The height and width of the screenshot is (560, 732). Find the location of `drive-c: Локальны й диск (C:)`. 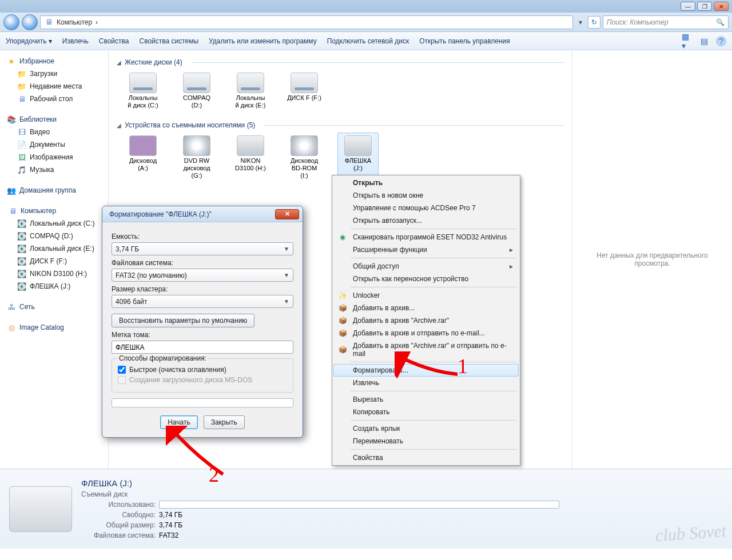

drive-c: Локальны й диск (C:) is located at coordinates (143, 91).